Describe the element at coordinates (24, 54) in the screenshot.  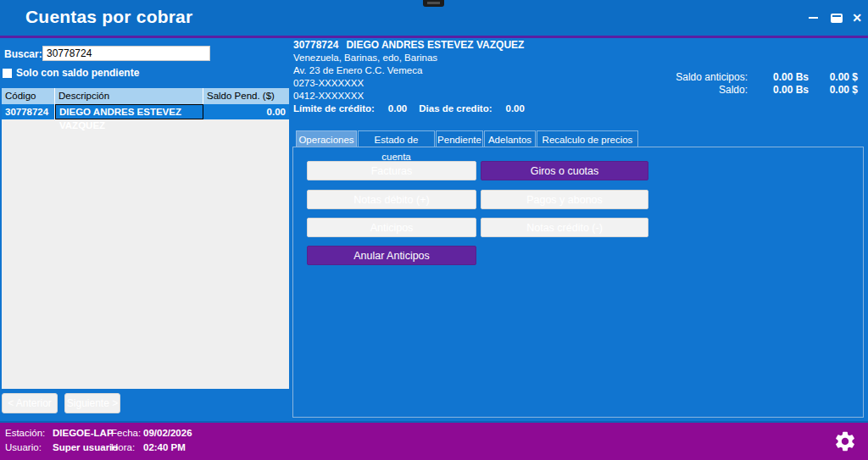
I see `search-label: Buscar:` at that location.